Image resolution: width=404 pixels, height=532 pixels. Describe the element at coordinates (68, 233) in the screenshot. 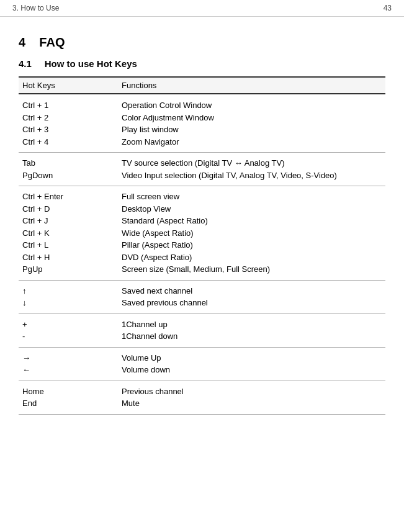

I see `hotkey-cell: Ctrl + Enter Ctrl + D Ctrl + J Ctrl + K …` at that location.